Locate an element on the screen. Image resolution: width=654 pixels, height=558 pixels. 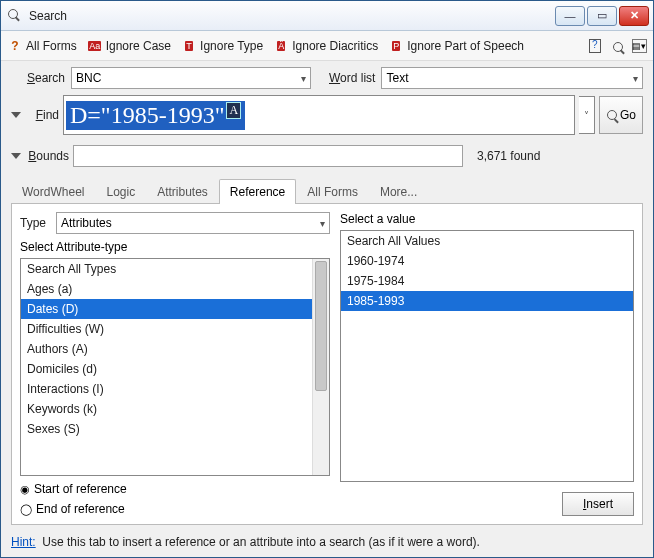
wordlist-label: Word list is located at coordinates (352, 78).